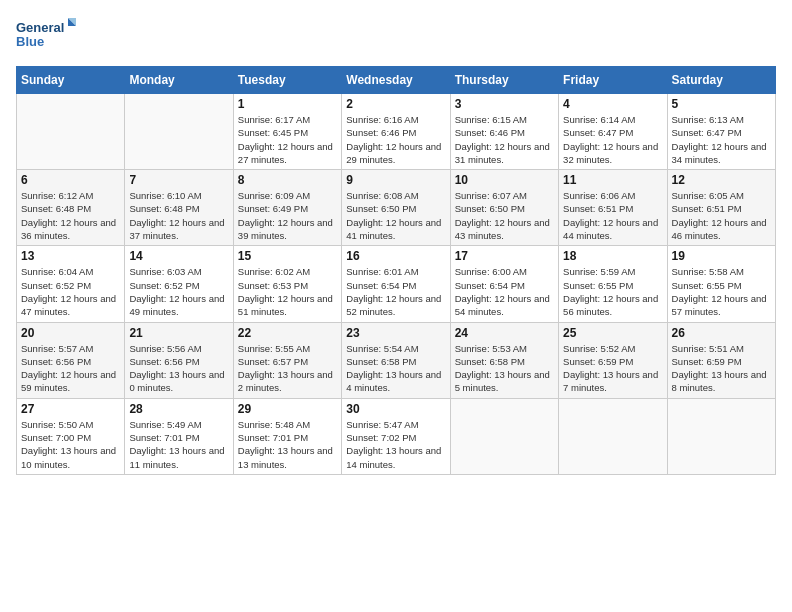  What do you see at coordinates (613, 80) in the screenshot?
I see `weekday-header-friday: Friday` at bounding box center [613, 80].